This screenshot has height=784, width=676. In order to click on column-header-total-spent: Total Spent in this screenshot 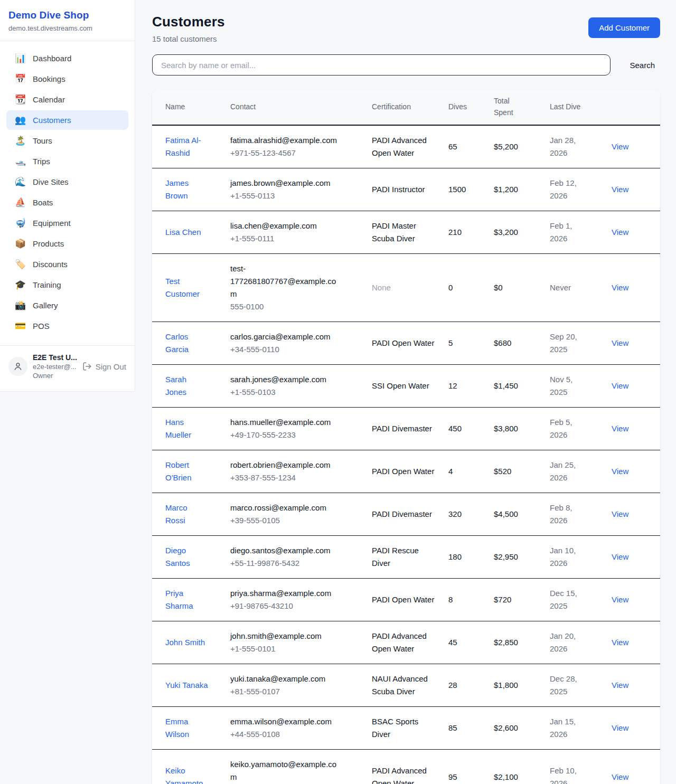, I will do `click(522, 107)`.